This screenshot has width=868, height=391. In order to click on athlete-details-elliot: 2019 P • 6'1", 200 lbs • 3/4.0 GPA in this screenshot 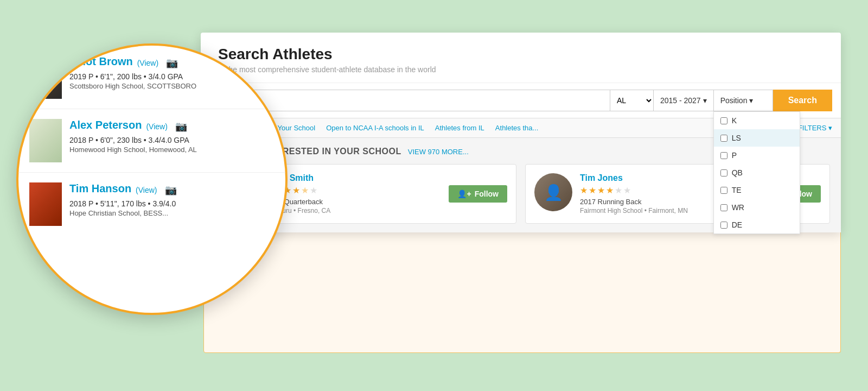, I will do `click(133, 77)`.